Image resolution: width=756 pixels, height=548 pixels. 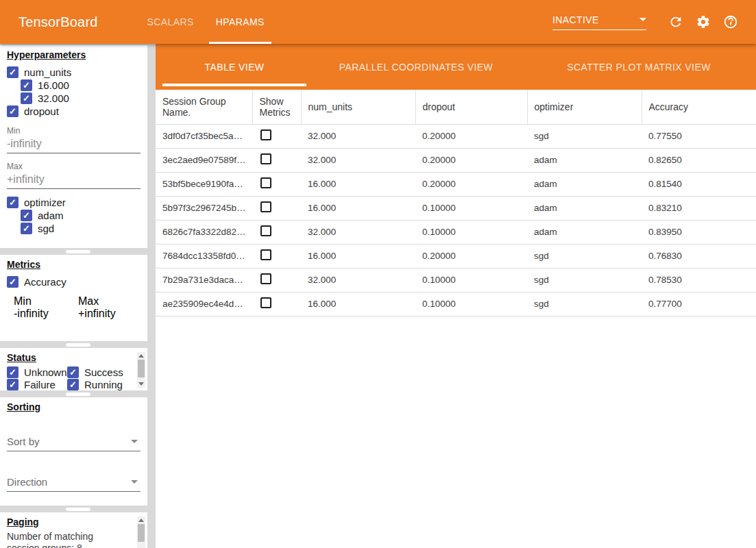 I want to click on num-units-32-checkbox, so click(x=26, y=99).